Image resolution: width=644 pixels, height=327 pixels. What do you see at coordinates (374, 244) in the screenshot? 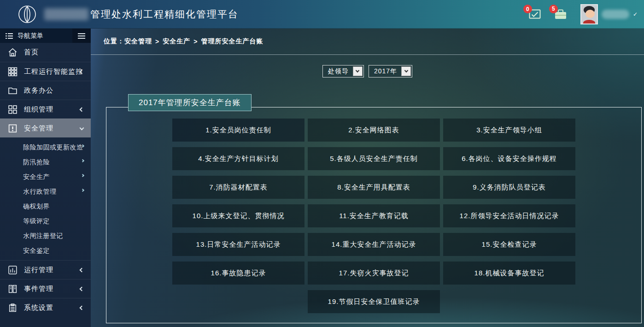
I see `ledger-button-14: 14.重大安全生产活动记录` at bounding box center [374, 244].